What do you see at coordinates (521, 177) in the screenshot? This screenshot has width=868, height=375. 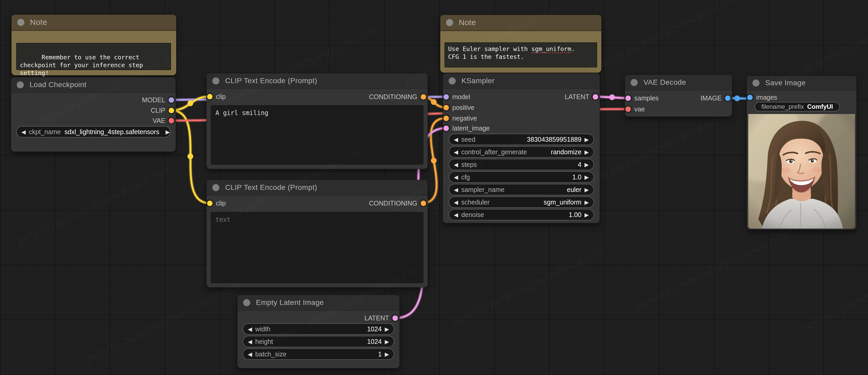 I see `widget-cfg: ◀ cfg 1.0 ▶` at bounding box center [521, 177].